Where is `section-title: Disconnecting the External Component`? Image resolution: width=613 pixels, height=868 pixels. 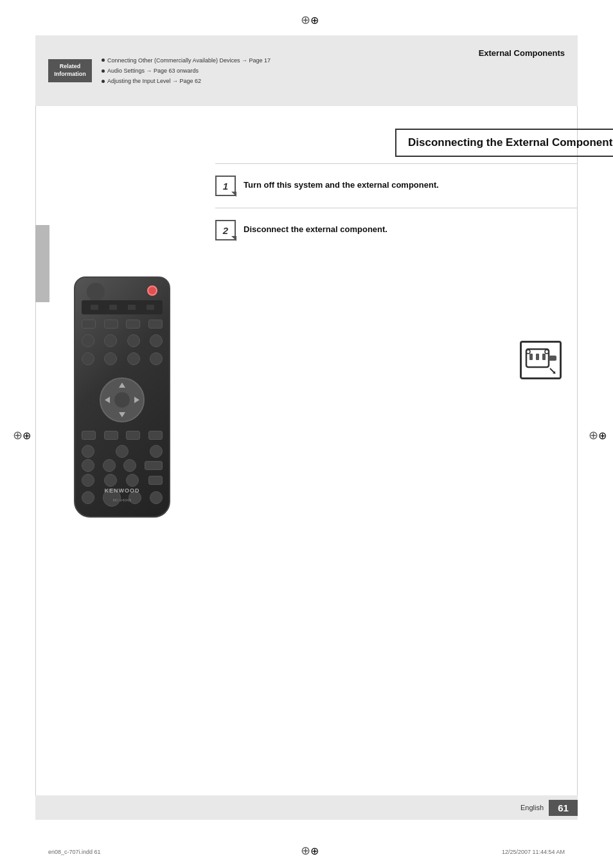 section-title: Disconnecting the External Component is located at coordinates (510, 143).